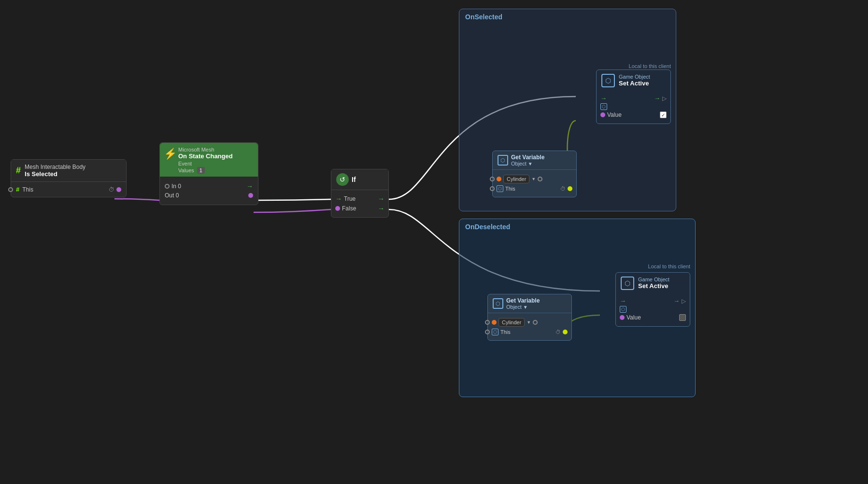 This screenshot has height=484, width=868. What do you see at coordinates (558, 332) in the screenshot?
I see `getvar-clock-ondeselected: ⏱` at bounding box center [558, 332].